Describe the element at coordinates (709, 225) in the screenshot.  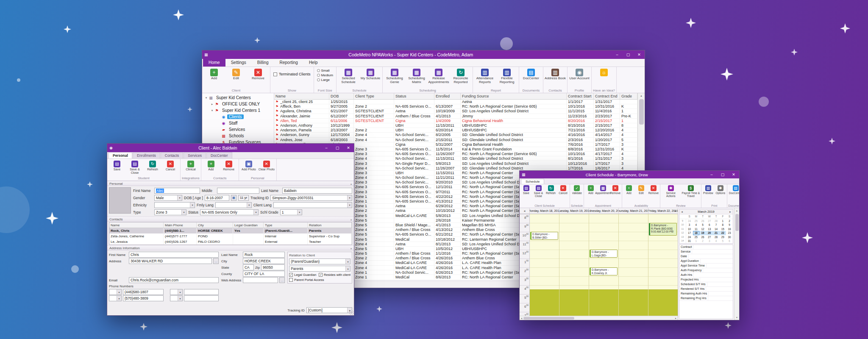
I see `mini-calendar-day: 6` at that location.